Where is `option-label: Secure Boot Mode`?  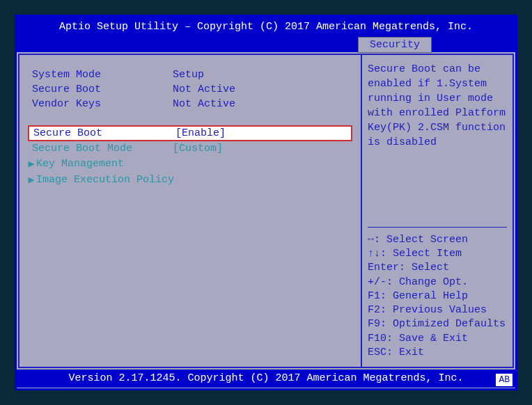 option-label: Secure Boot Mode is located at coordinates (100, 149).